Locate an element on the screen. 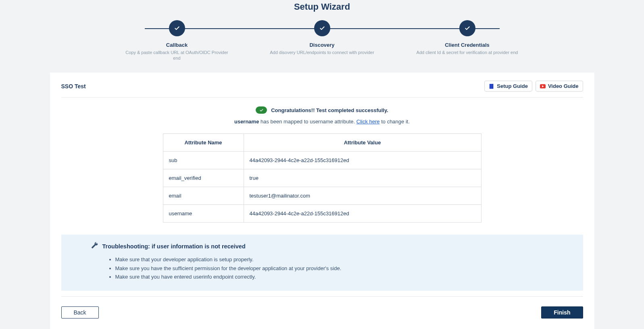 This screenshot has height=329, width=644. cell-name: sub is located at coordinates (203, 160).